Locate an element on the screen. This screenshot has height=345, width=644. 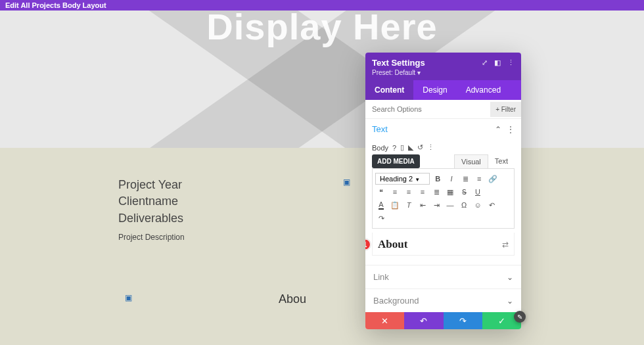
specialchar-icon: Ω is located at coordinates (464, 205).